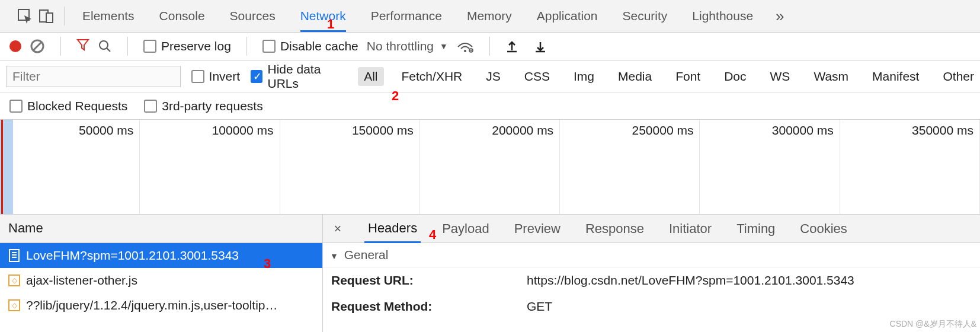 Image resolution: width=980 pixels, height=332 pixels. What do you see at coordinates (334, 256) in the screenshot?
I see `disclosure-triangle-icon: ▼` at bounding box center [334, 256].